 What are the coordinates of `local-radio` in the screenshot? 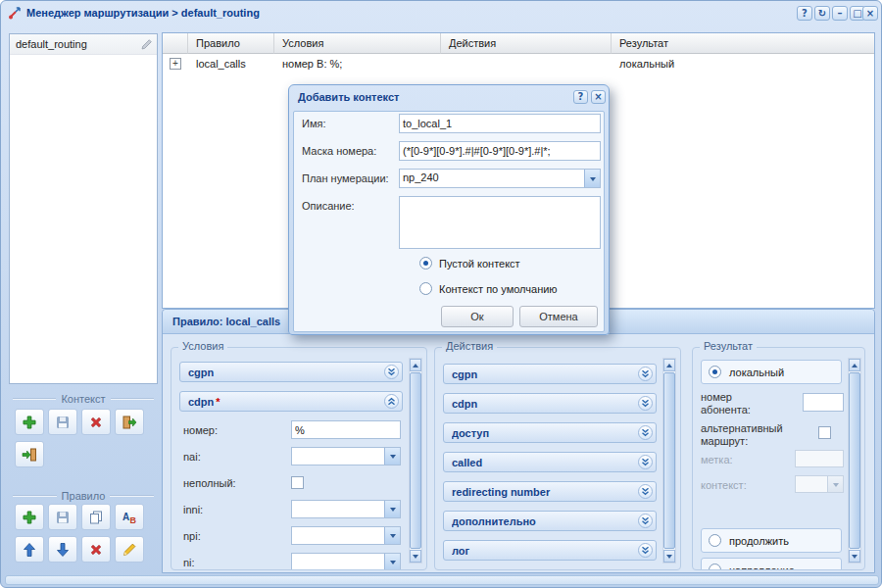 It's located at (715, 372).